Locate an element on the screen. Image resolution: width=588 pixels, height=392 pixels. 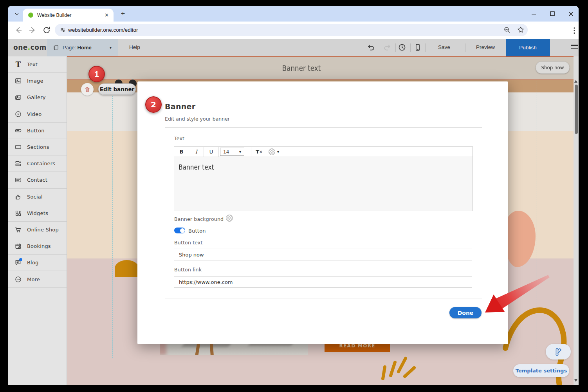
delete-banner-button is located at coordinates (87, 89).